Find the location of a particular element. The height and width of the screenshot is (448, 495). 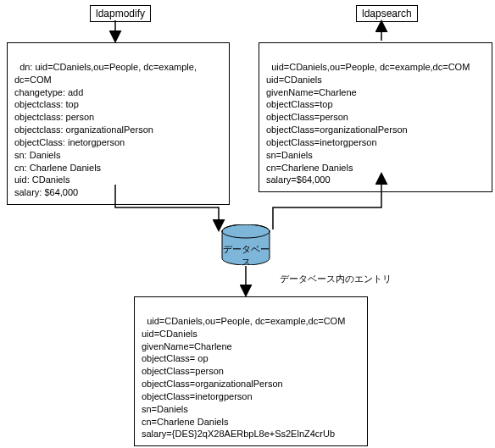

ldapsearch-label: ldapsearch is located at coordinates (387, 14).